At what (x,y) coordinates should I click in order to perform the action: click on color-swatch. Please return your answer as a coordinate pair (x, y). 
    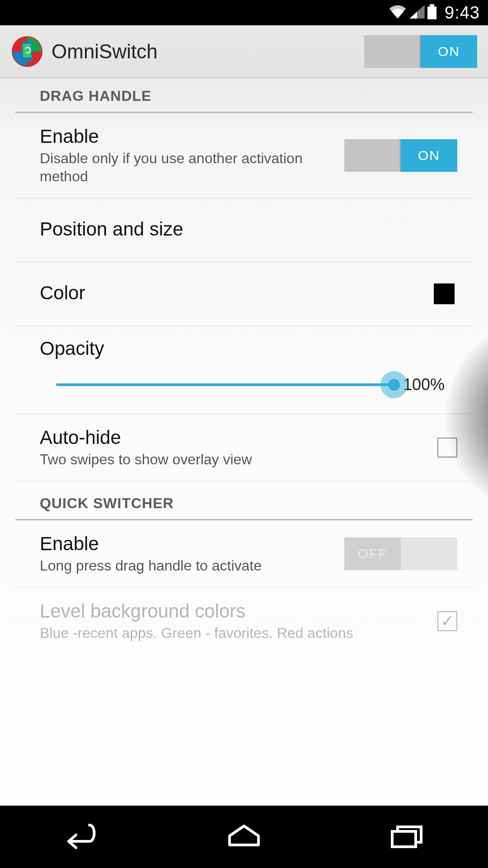
    Looking at the image, I should click on (444, 294).